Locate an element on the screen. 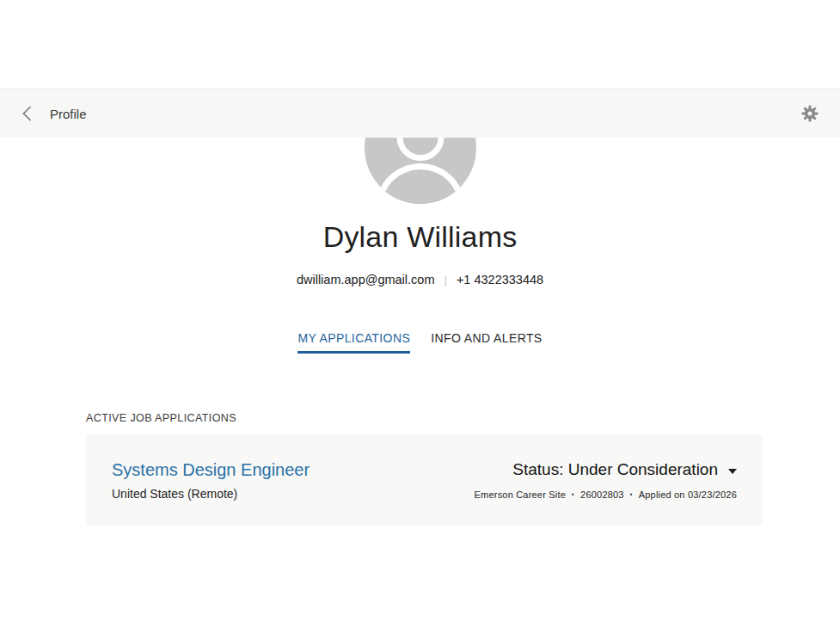 This screenshot has height=634, width=840. settings-button is located at coordinates (810, 114).